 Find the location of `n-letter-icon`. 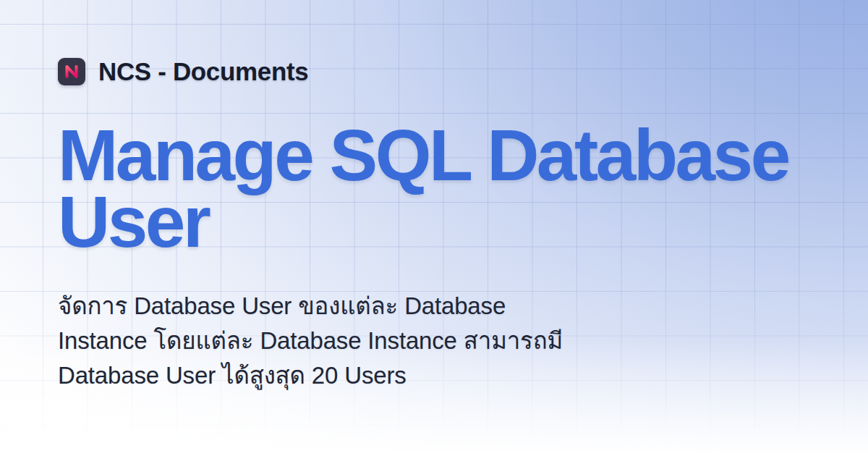

n-letter-icon is located at coordinates (72, 72).